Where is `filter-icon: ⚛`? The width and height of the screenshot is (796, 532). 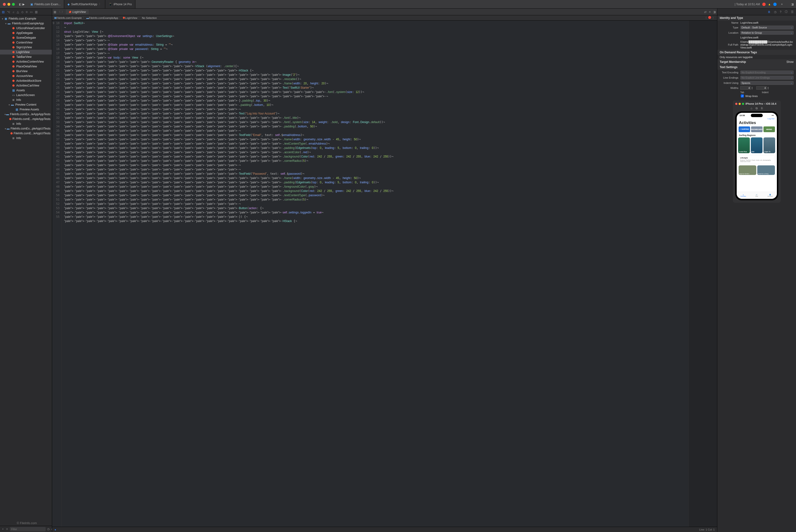 filter-icon: ⚛ is located at coordinates (7, 529).